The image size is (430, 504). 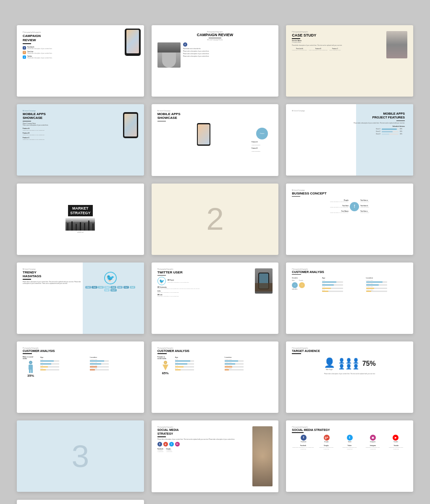 I want to click on slide8-number: 2, so click(x=215, y=219).